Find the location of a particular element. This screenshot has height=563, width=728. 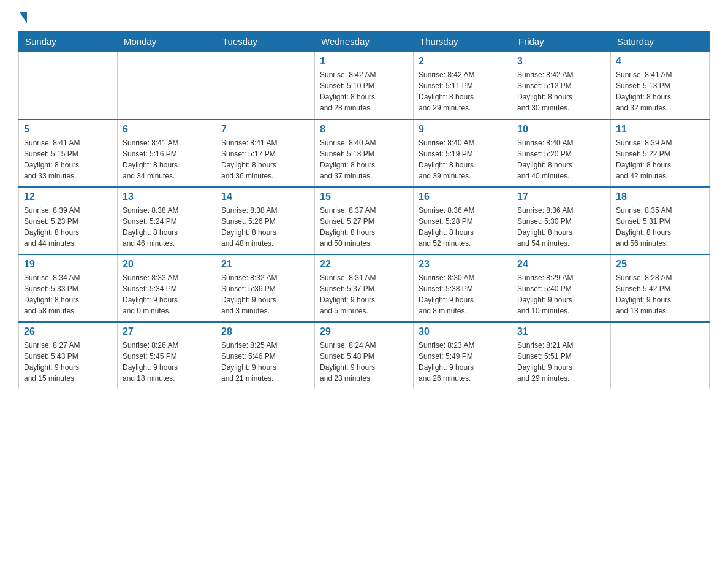

day-number: 26 is located at coordinates (68, 332).